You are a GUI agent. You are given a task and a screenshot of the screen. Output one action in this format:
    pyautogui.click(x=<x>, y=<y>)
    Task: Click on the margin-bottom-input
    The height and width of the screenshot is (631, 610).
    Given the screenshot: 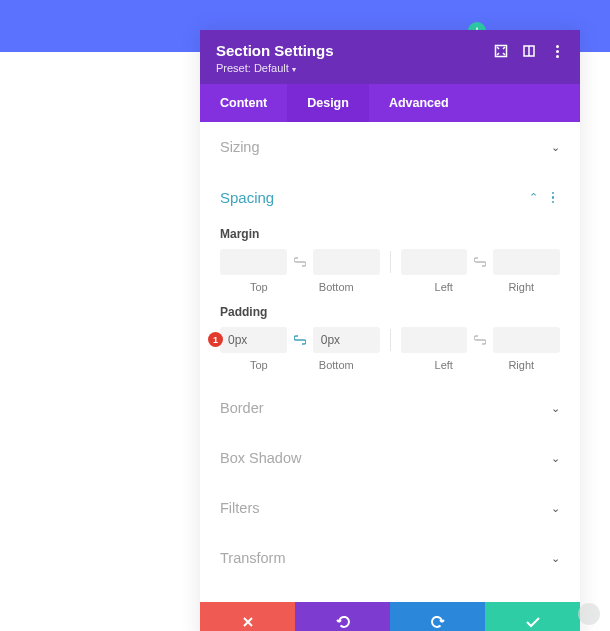 What is the action you would take?
    pyautogui.click(x=346, y=262)
    